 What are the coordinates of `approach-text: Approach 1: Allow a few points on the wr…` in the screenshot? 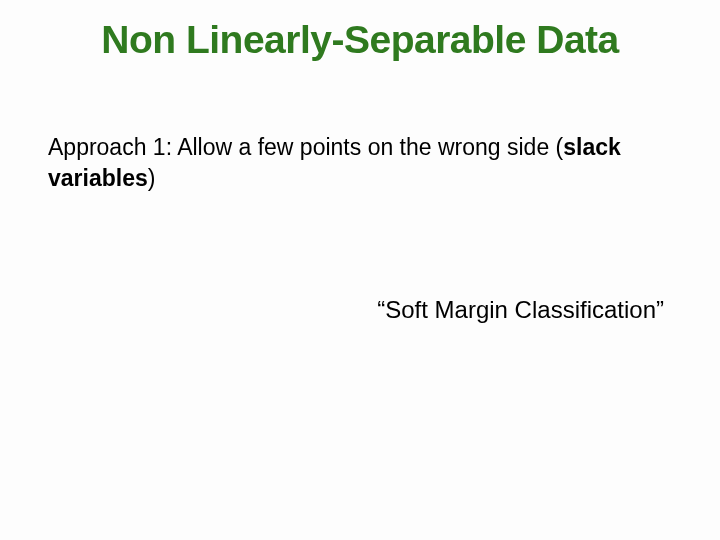 It's located at (354, 163).